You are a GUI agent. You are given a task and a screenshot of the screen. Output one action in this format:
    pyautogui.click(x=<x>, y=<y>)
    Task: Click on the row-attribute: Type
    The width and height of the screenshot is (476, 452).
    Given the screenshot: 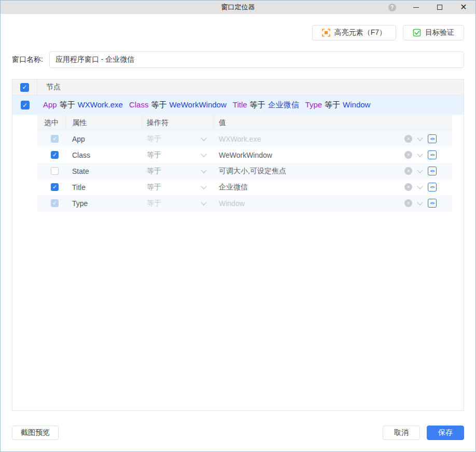 What is the action you would take?
    pyautogui.click(x=104, y=203)
    